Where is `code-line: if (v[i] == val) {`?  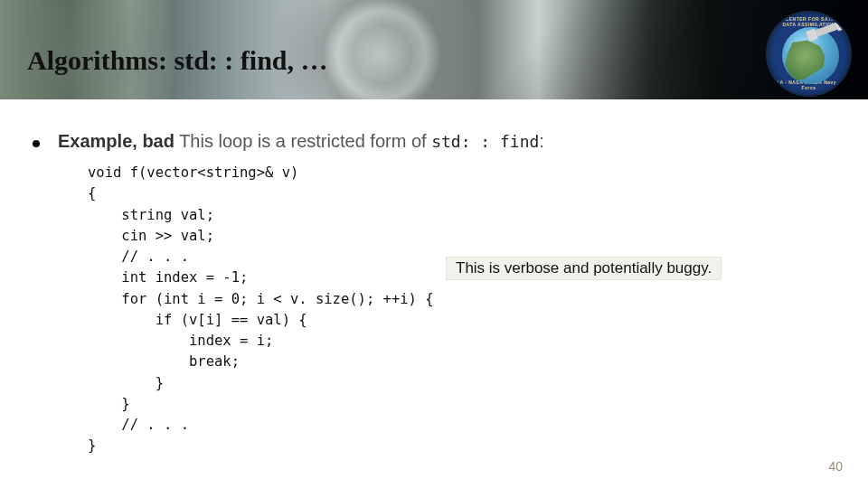
code-line: if (v[i] == val) { is located at coordinates (197, 320).